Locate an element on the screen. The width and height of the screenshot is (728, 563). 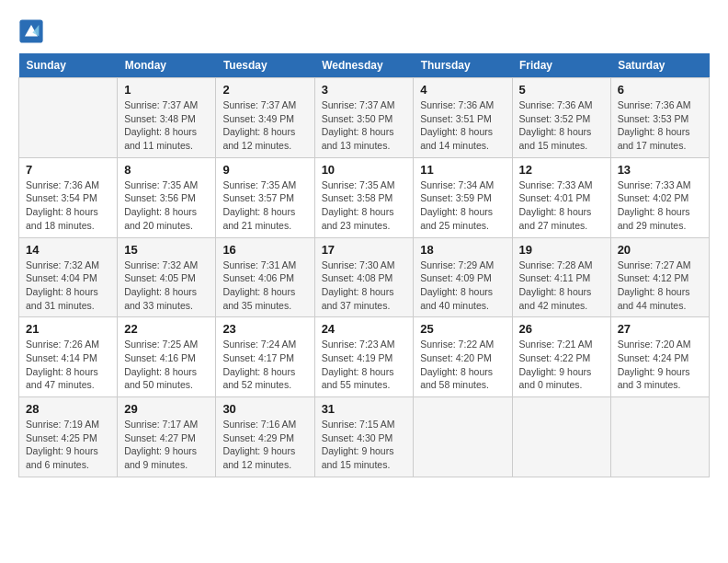
day-number: 8 is located at coordinates (166, 169).